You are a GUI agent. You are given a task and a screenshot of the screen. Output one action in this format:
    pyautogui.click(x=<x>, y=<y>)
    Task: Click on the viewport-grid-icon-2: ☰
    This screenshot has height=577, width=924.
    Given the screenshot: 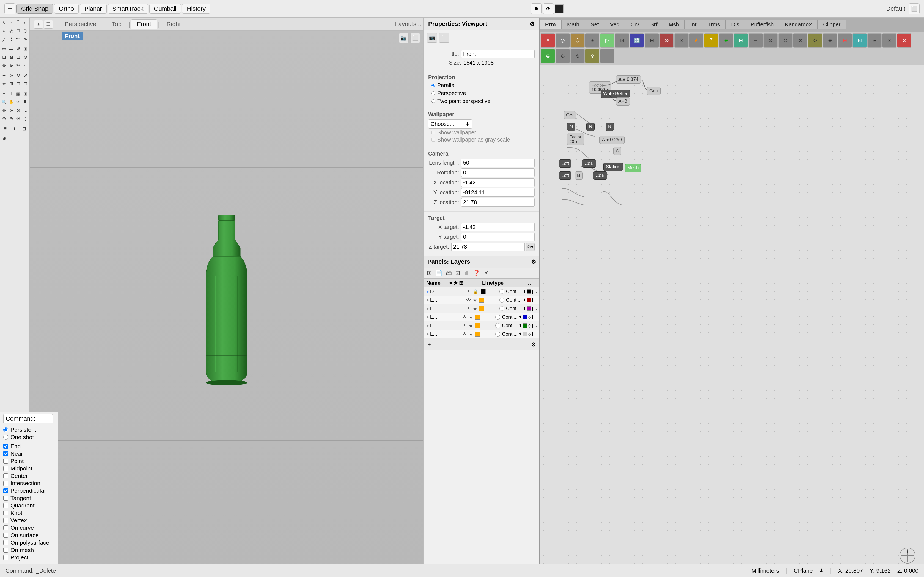 What is the action you would take?
    pyautogui.click(x=48, y=24)
    